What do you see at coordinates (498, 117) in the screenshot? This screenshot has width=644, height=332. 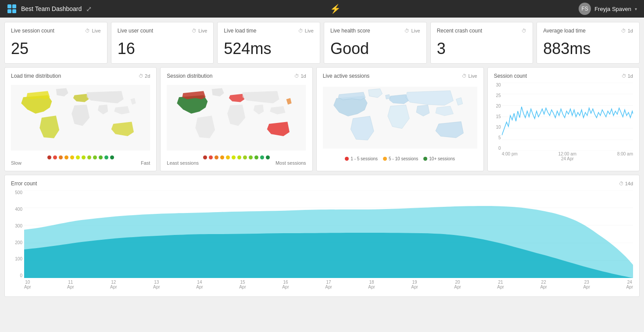 I see `y-axis-labels: 30 25 20 15 10 5 0` at bounding box center [498, 117].